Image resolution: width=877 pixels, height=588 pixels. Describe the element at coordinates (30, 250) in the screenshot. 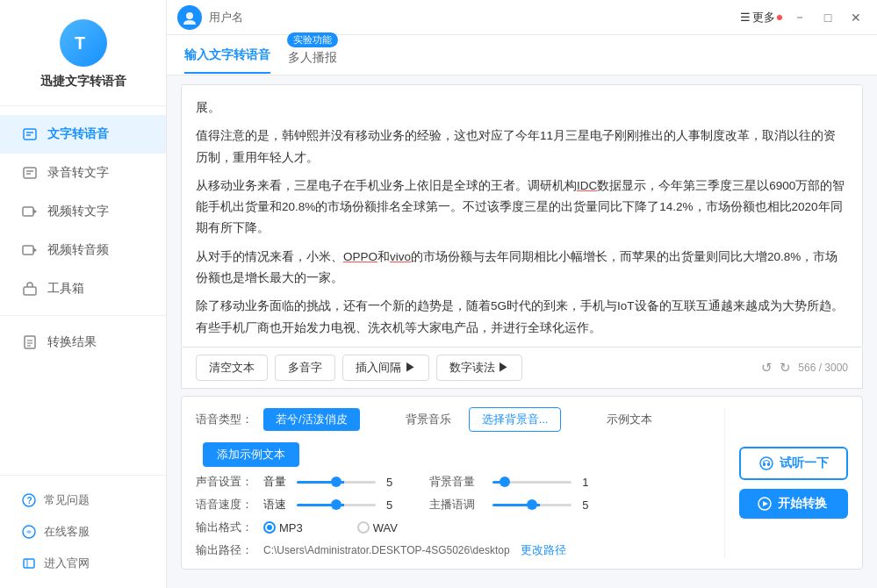

I see `video-to-audio-icon` at that location.